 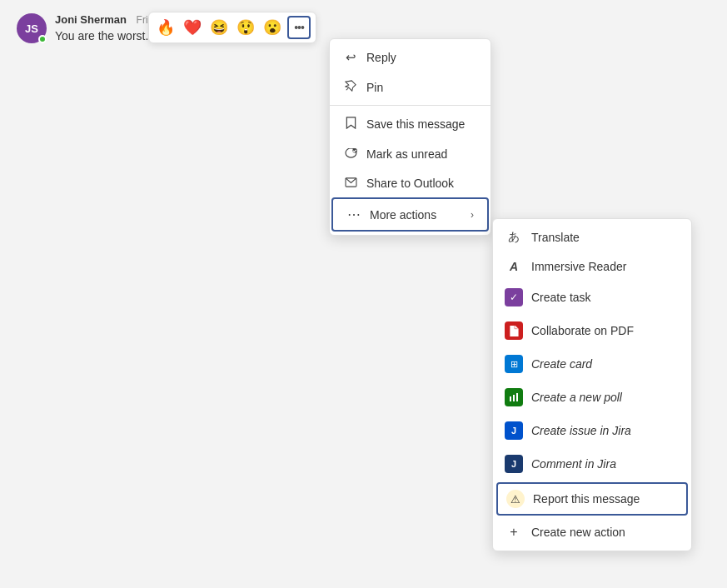 I want to click on create-action-label: Create new action, so click(x=578, y=532).